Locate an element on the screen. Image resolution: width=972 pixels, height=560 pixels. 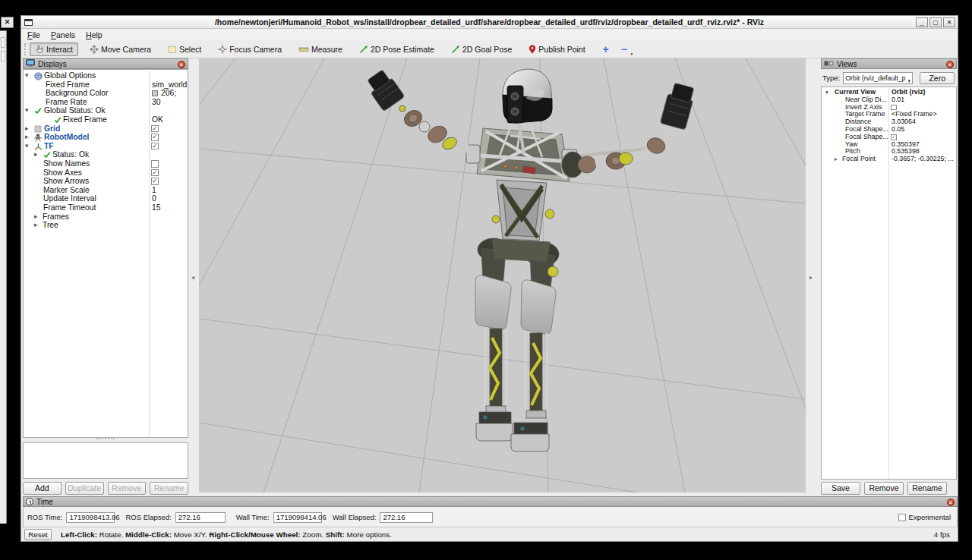
tree-row-global-options: ▾Global Options is located at coordinates (106, 76).